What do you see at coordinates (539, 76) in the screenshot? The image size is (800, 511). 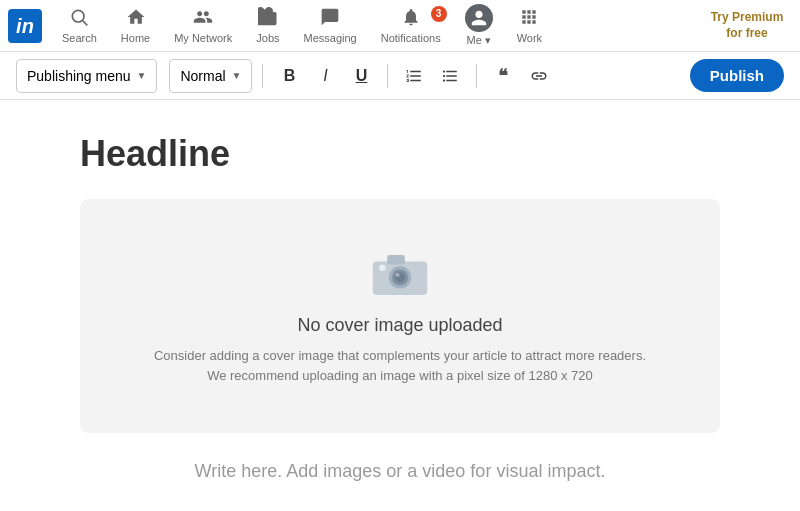 I see `link-button` at bounding box center [539, 76].